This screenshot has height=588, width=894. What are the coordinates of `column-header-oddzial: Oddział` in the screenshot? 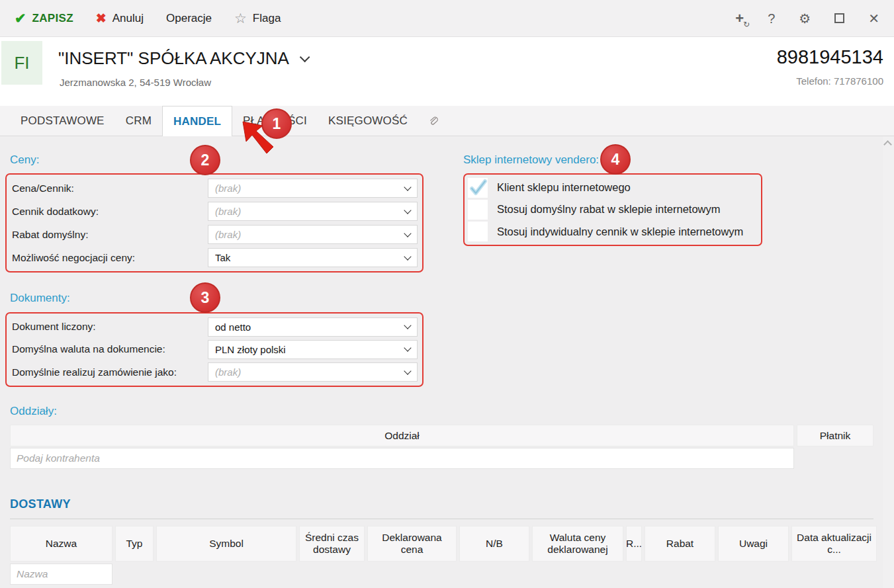 It's located at (402, 435).